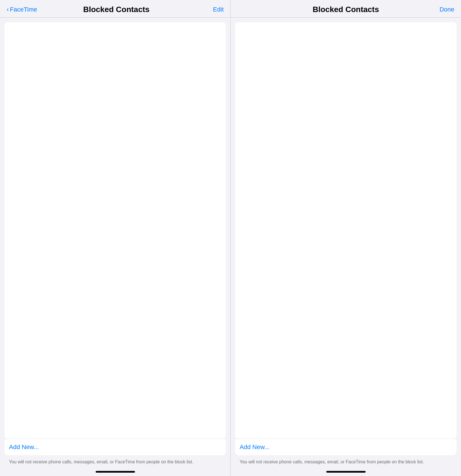  I want to click on left-home-indicator, so click(115, 472).